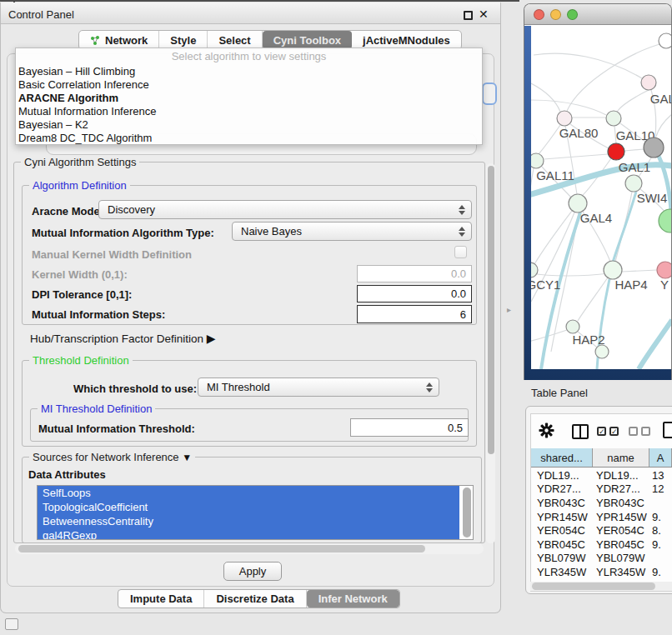 Image resolution: width=672 pixels, height=635 pixels. What do you see at coordinates (601, 198) in the screenshot?
I see `network-graph: GAL7GAL80GAL10GAL1GAL11SWI4GAL4GCY1HAP4Y…` at bounding box center [601, 198].